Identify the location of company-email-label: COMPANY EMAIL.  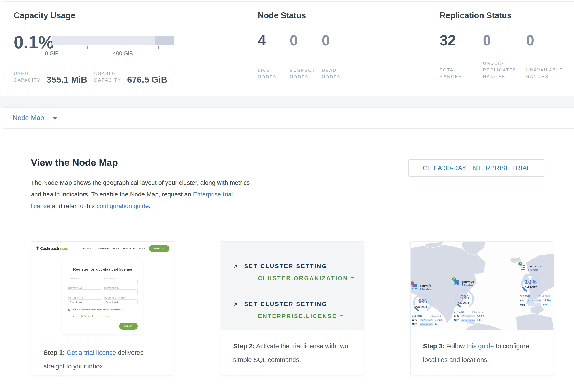
(121, 288).